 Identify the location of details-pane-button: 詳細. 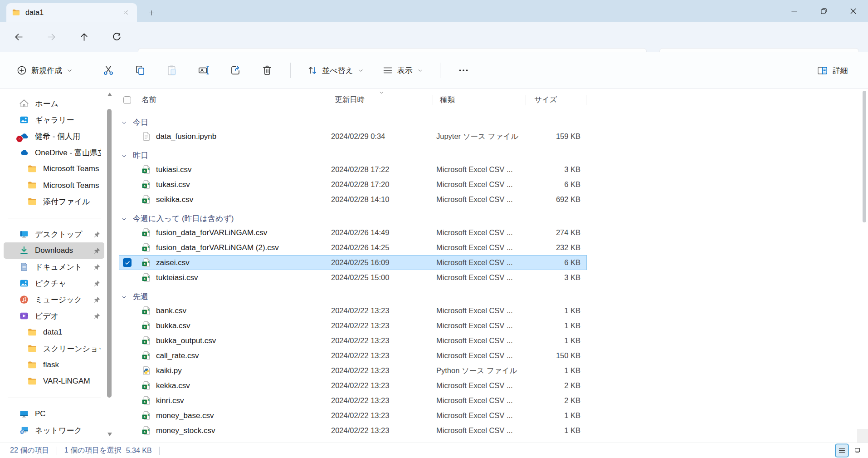
(833, 71).